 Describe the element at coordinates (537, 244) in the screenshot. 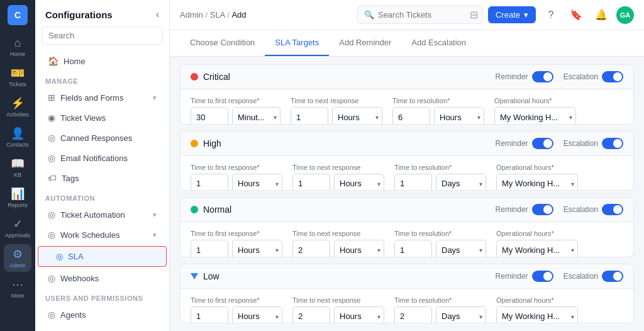

I see `normal-op-hours: Operational hours* My Working H...` at that location.